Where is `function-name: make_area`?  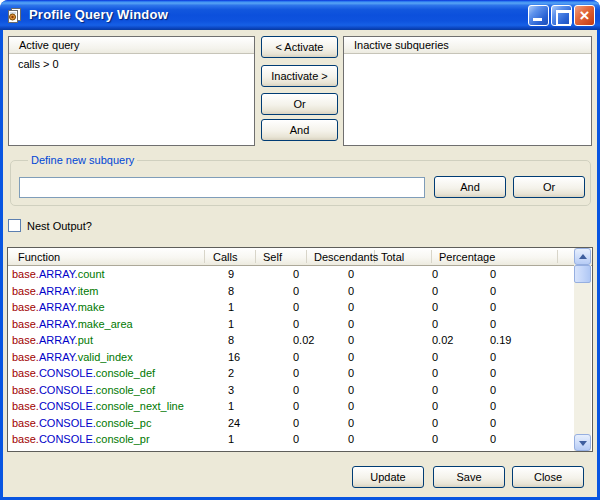
function-name: make_area is located at coordinates (106, 324).